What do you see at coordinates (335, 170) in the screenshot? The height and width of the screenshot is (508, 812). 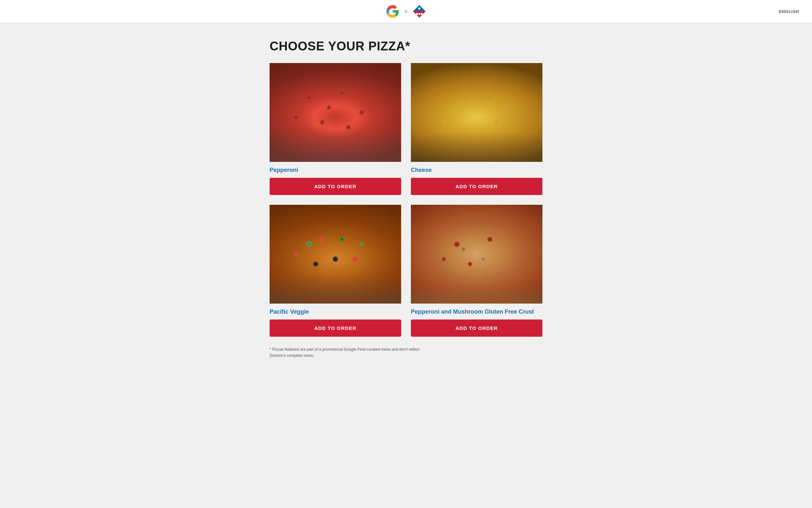 I see `pizza-name-pepperoni: Pepperoni` at bounding box center [335, 170].